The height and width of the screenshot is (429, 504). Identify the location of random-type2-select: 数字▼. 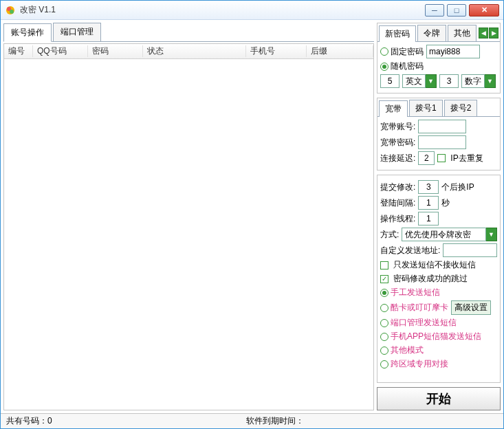
(479, 81).